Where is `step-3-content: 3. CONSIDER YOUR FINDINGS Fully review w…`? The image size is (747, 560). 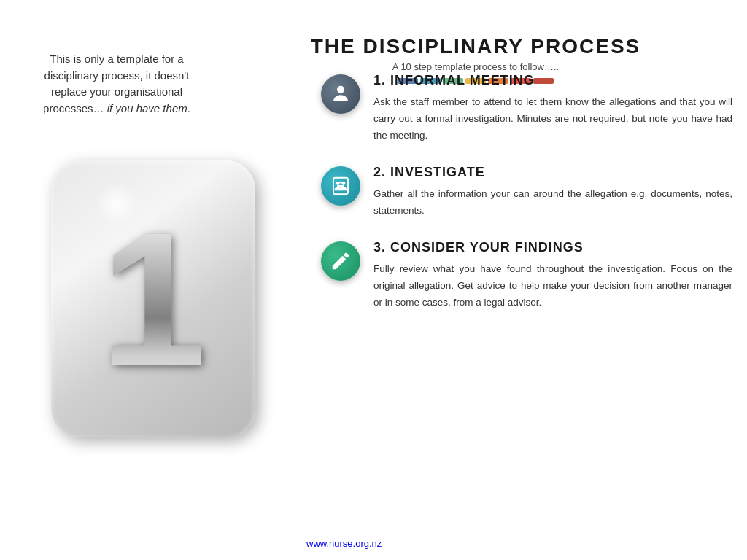
step-3-content: 3. CONSIDER YOUR FINDINGS Fully review w… is located at coordinates (553, 276).